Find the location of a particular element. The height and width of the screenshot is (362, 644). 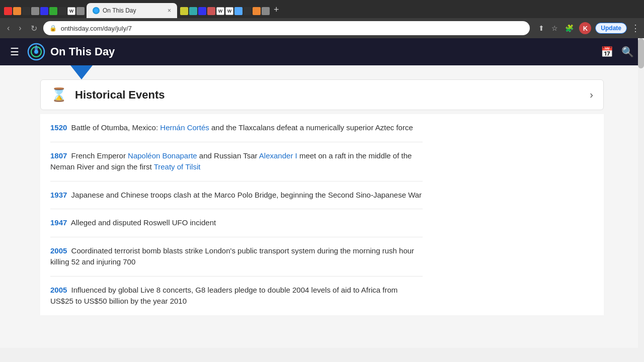

event-text: and the Tlaxcalans defeat a numerically … is located at coordinates (311, 128).